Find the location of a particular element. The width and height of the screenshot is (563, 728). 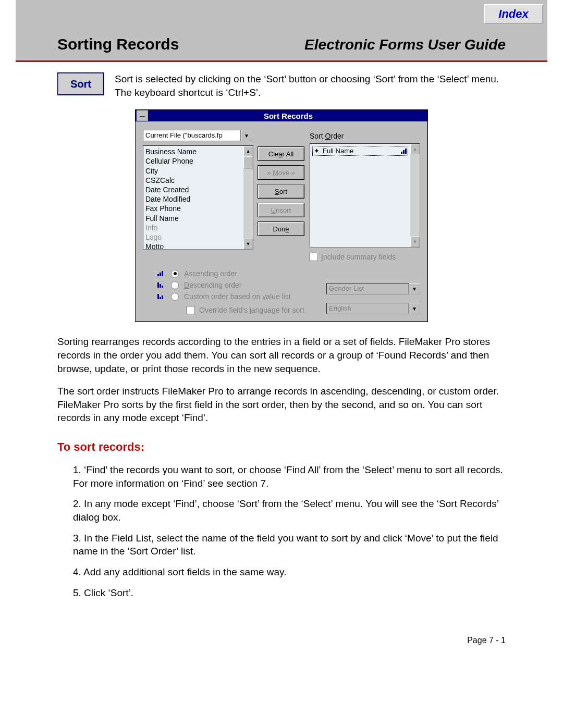

field-list-item: CSZCalc is located at coordinates (193, 180).